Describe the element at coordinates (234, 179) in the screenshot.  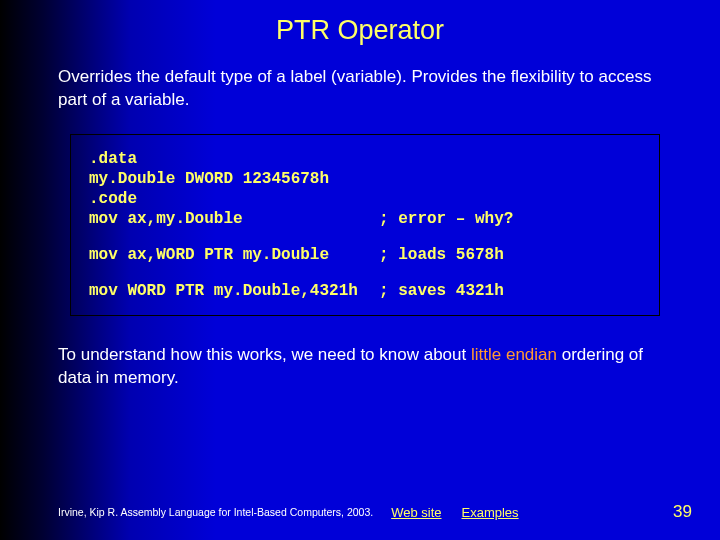
I see `code-line: my.Double DWORD 12345678h` at that location.